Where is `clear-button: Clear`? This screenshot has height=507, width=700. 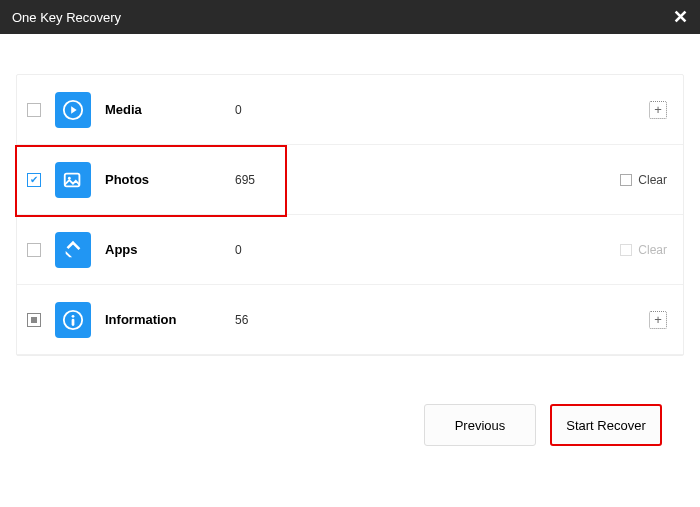
clear-button: Clear is located at coordinates (644, 180).